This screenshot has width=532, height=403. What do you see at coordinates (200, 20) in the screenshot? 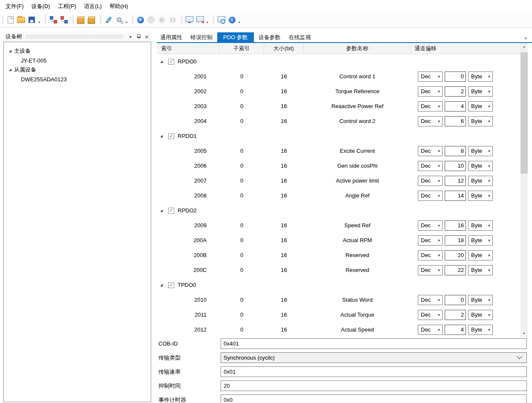
I see `monitor-error-icon` at bounding box center [200, 20].